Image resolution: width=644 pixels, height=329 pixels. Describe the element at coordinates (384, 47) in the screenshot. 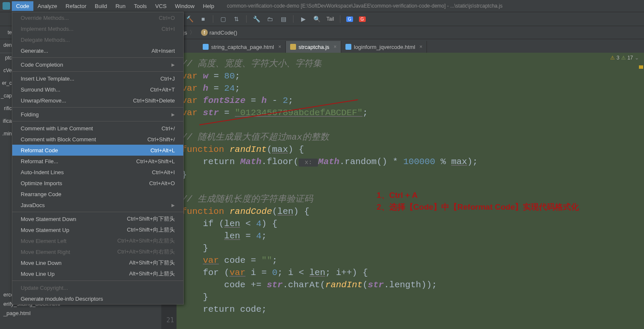

I see `tab-label: loginform_jqvercode.html` at that location.